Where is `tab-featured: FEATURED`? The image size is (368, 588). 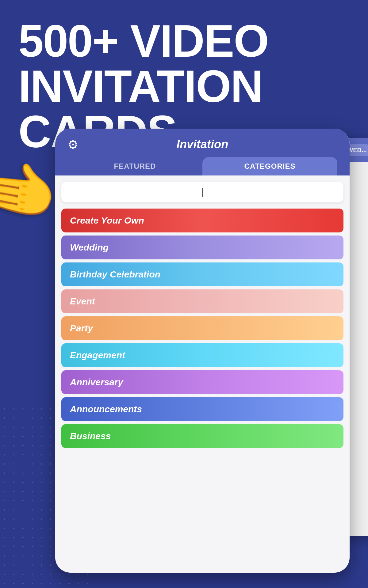
tab-featured: FEATURED is located at coordinates (135, 166).